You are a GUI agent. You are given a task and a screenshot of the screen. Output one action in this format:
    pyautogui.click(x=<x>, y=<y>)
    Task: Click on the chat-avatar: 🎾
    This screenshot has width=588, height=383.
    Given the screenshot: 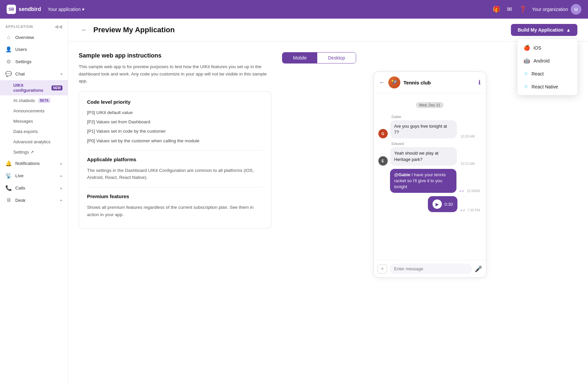 What is the action you would take?
    pyautogui.click(x=394, y=82)
    